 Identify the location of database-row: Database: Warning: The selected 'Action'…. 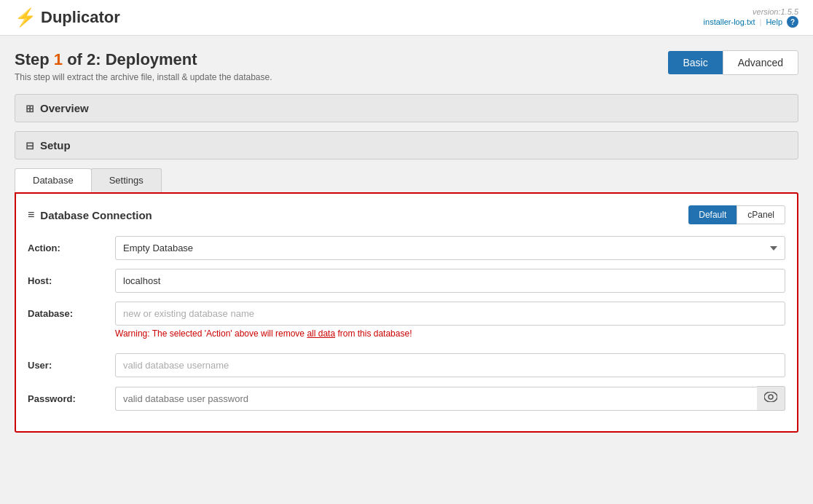
(406, 323).